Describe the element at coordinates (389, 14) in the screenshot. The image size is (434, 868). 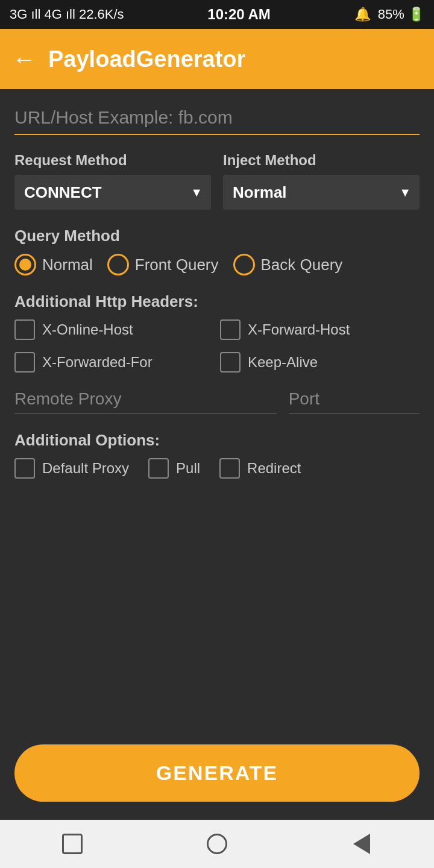
I see `battery-info: 🔔 85% 🔋` at that location.